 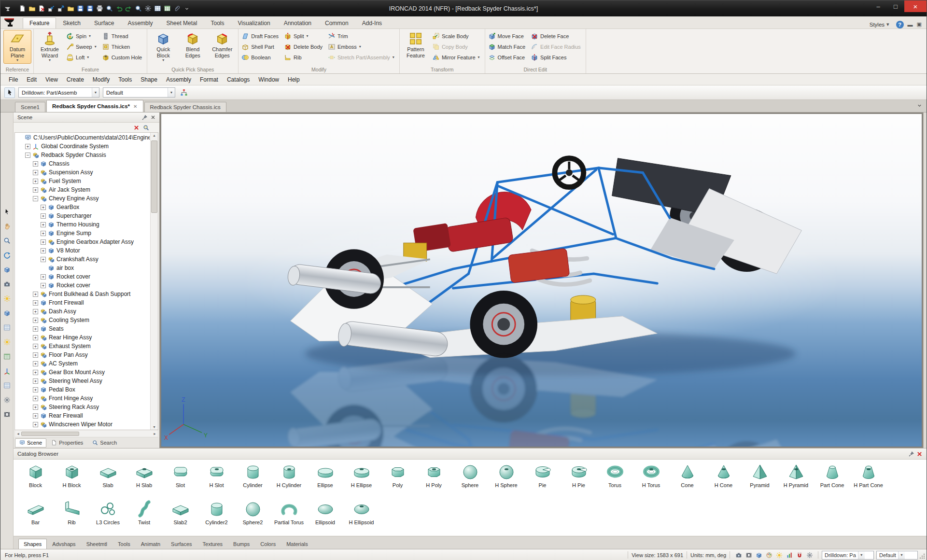 I want to click on tree-item-front-firewall: +Front Firewall, so click(x=82, y=303).